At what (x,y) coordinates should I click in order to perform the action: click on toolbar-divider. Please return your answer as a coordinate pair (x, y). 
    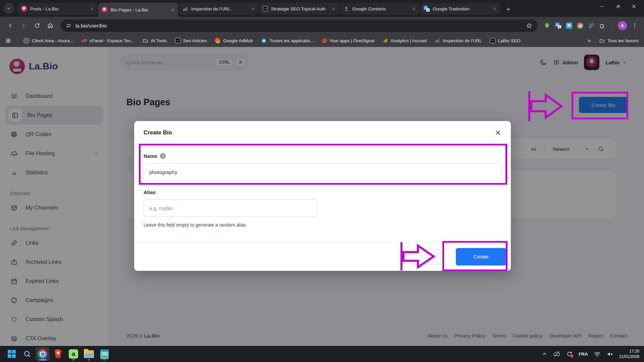
    Looking at the image, I should click on (612, 25).